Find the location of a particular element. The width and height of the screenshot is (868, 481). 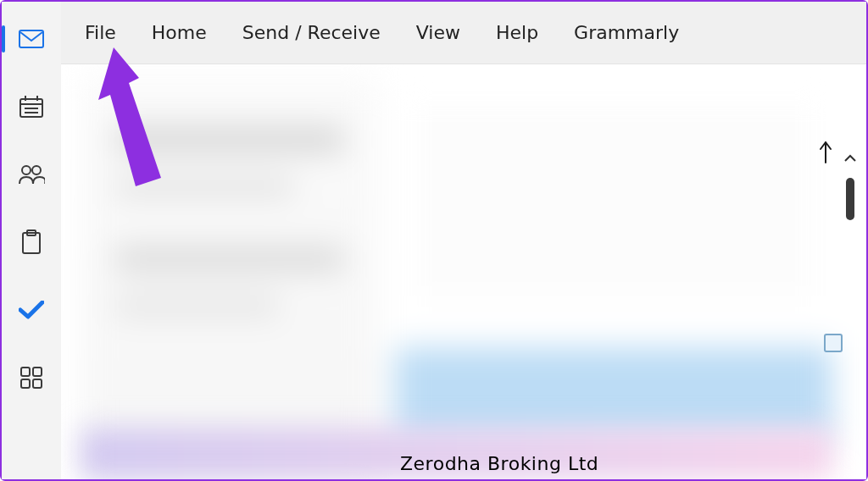

sort-arrow-icon is located at coordinates (826, 152).